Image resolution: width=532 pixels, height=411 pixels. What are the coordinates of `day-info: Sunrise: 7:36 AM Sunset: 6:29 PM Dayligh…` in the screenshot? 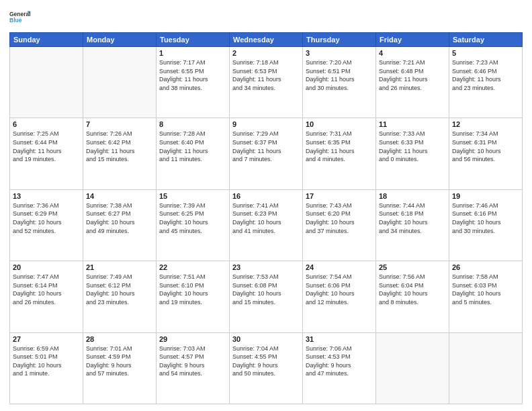 It's located at (46, 218).